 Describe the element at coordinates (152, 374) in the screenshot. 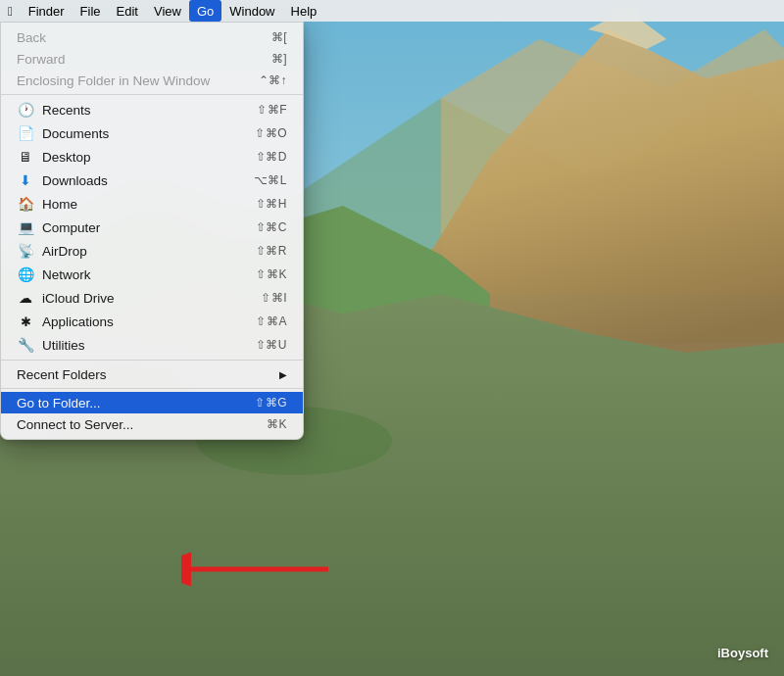

I see `menu-item-recent-folders: Recent Folders` at that location.